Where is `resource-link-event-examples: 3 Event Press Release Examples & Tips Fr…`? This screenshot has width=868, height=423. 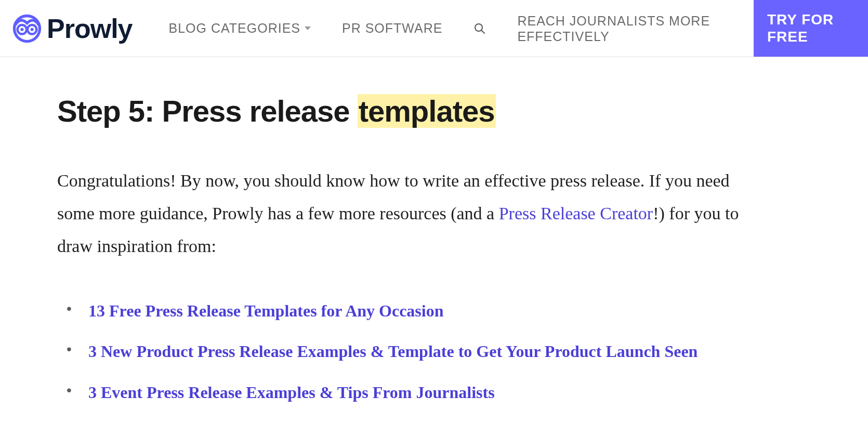 resource-link-event-examples: 3 Event Press Release Examples & Tips Fr… is located at coordinates (292, 392).